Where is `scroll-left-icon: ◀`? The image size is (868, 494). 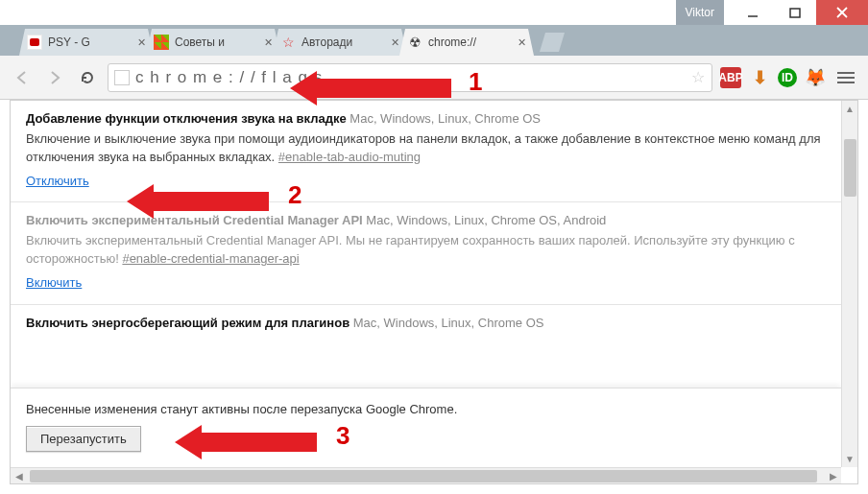
scroll-left-icon: ◀ is located at coordinates (19, 476).